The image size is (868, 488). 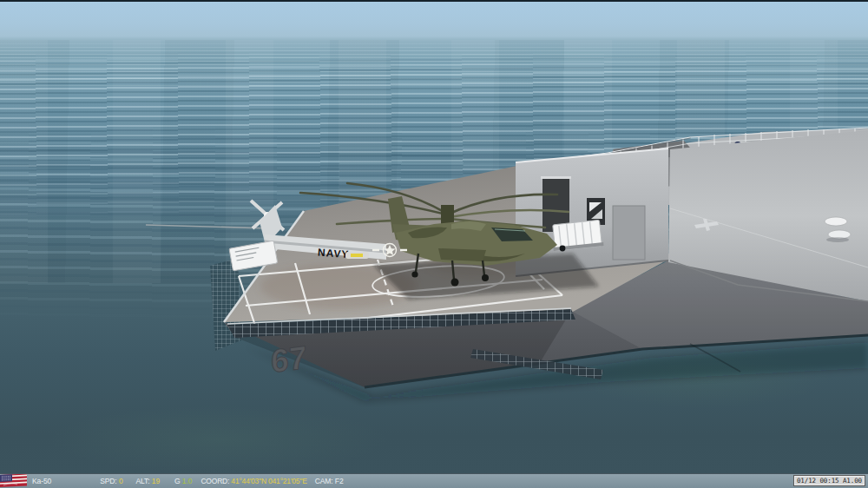 I want to click on navy-marking: NAVY, so click(x=333, y=254).